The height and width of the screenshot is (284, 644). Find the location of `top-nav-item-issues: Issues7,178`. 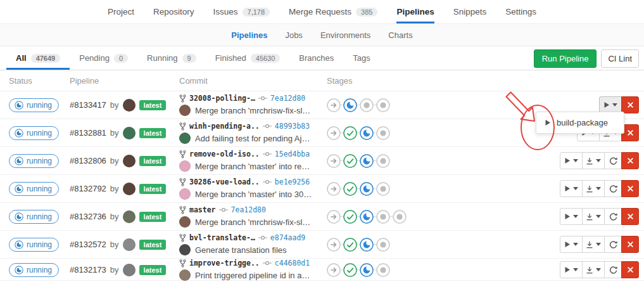

top-nav-item-issues: Issues7,178 is located at coordinates (241, 11).